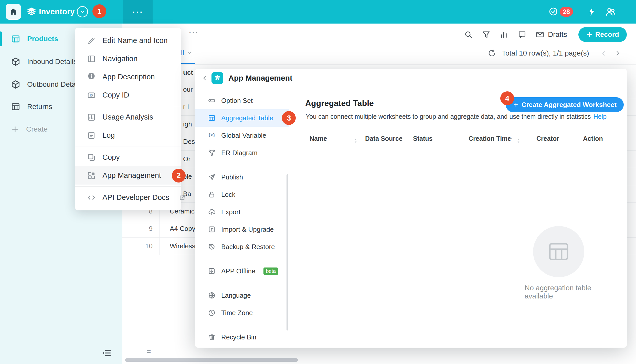  I want to click on drafts-icon, so click(540, 35).